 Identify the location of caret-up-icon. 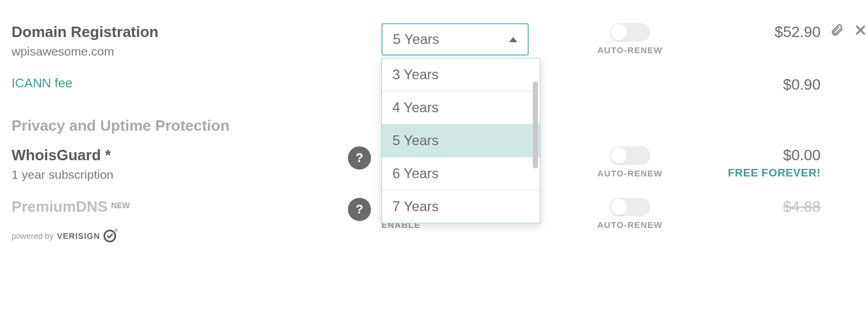
(513, 39).